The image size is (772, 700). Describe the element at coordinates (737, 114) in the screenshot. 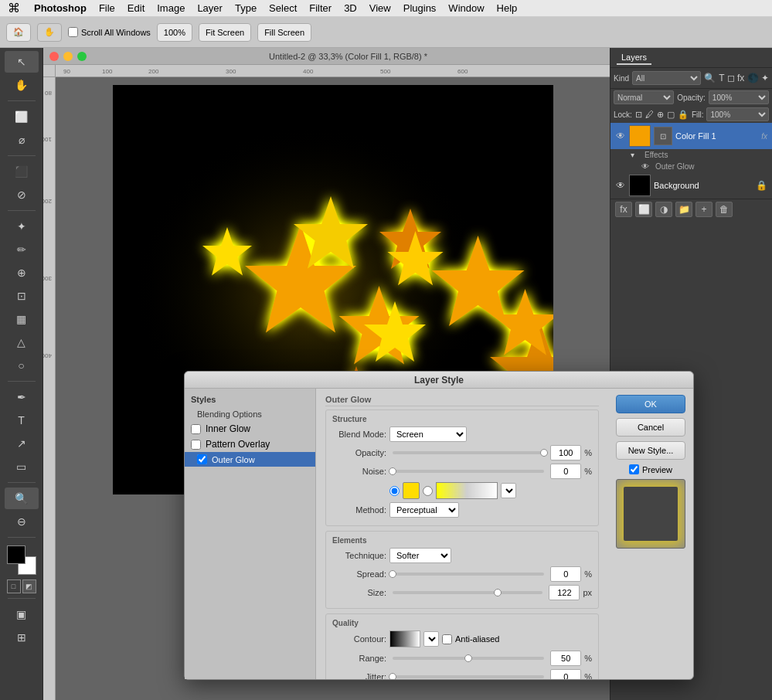

I see `fill-select: 100%` at that location.